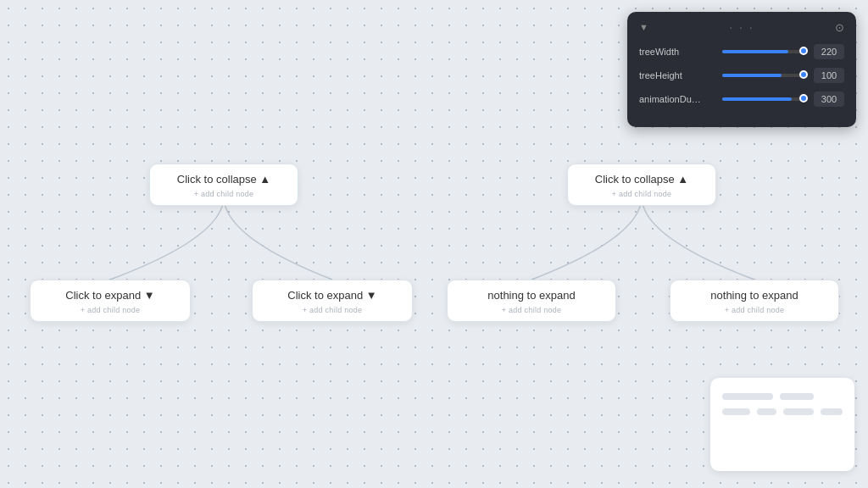  I want to click on panel-search-icon: ⊙, so click(839, 27).